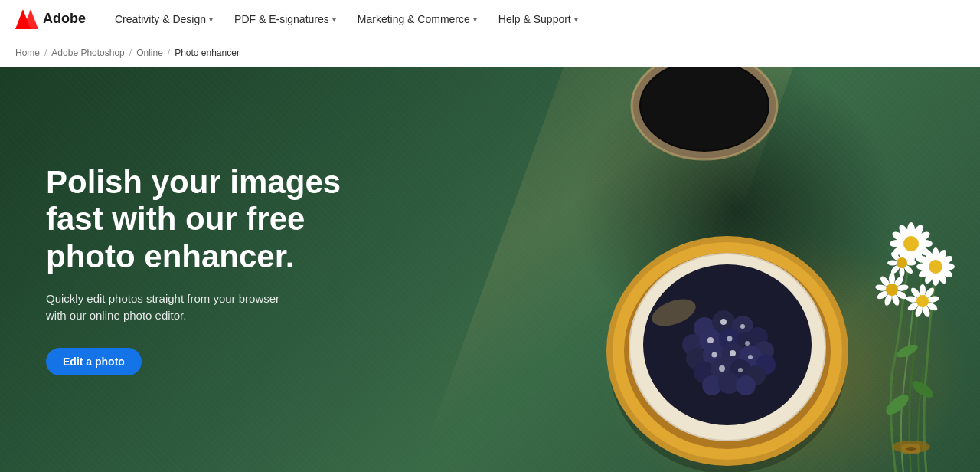  What do you see at coordinates (207, 53) in the screenshot?
I see `breadcrumb-current-label: Photo enhancer` at bounding box center [207, 53].